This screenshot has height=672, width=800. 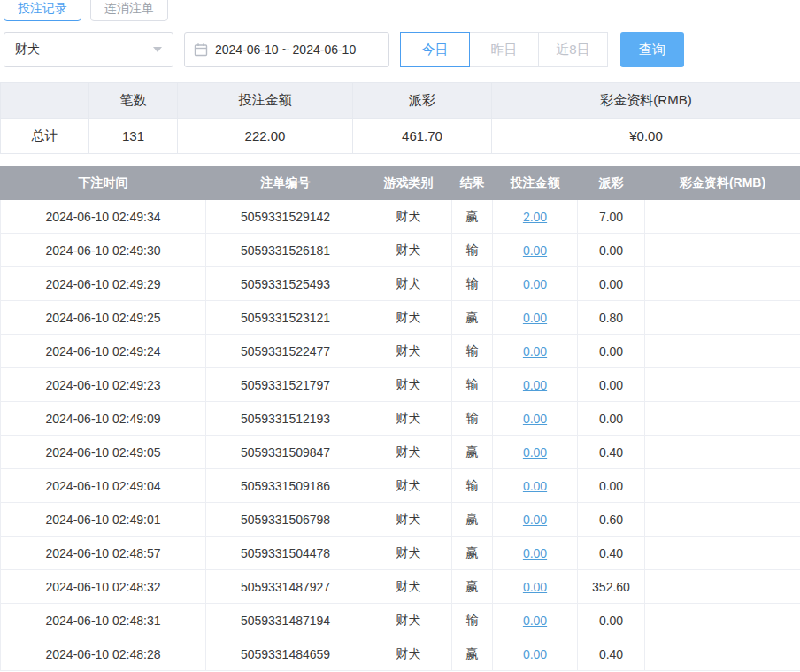 What do you see at coordinates (104, 419) in the screenshot?
I see `bet-time-cell: 2024-06-10 02:49:09` at bounding box center [104, 419].